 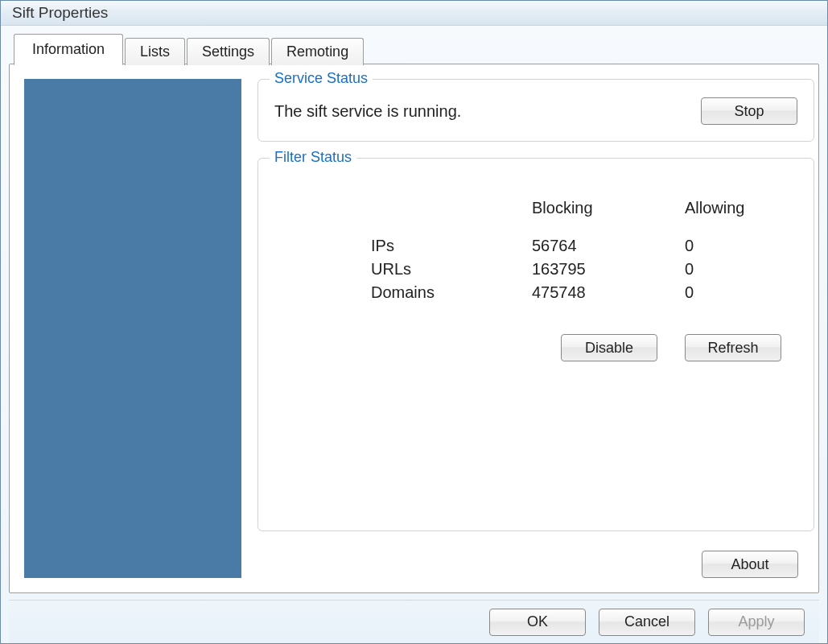 What do you see at coordinates (750, 564) in the screenshot?
I see `about-button: About` at bounding box center [750, 564].